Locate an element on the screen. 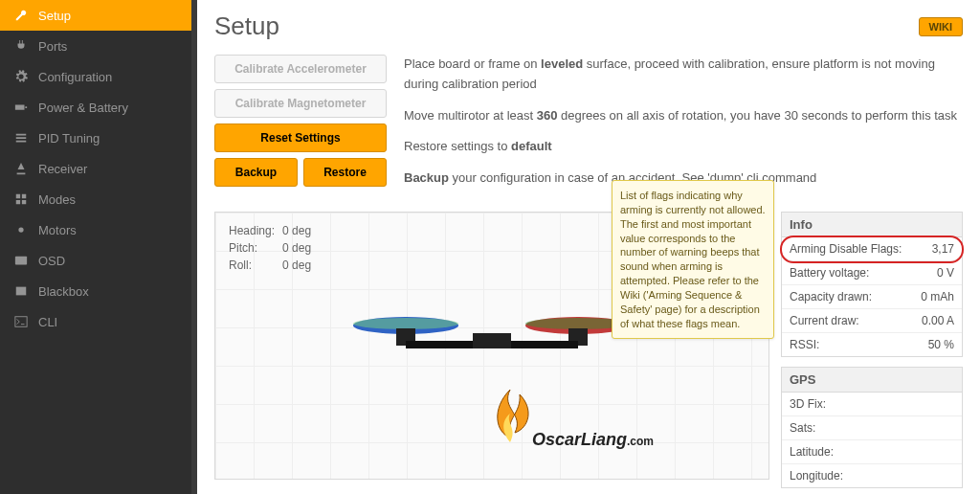  sidebar-item-motors: Motors is located at coordinates (96, 230).